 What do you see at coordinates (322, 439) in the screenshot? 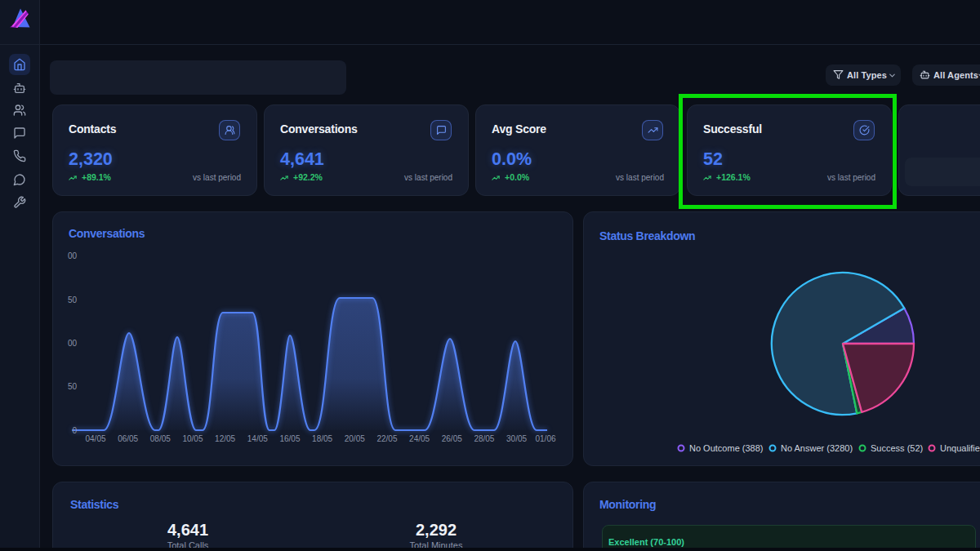
I see `svg-text: 18/05` at bounding box center [322, 439].